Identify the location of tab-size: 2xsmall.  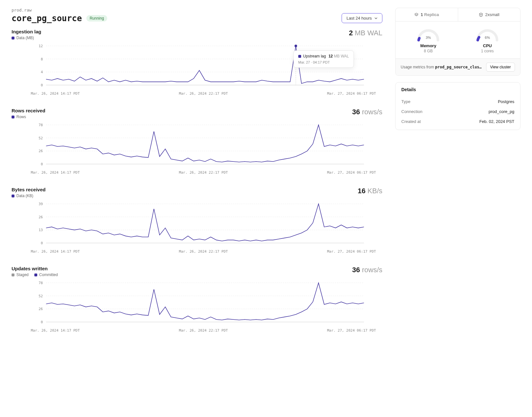
(489, 15).